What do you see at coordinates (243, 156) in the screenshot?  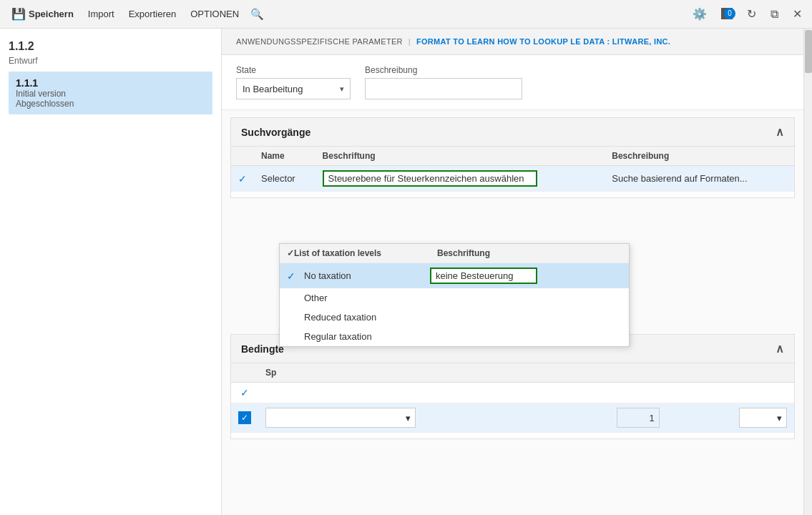 I see `col-check` at bounding box center [243, 156].